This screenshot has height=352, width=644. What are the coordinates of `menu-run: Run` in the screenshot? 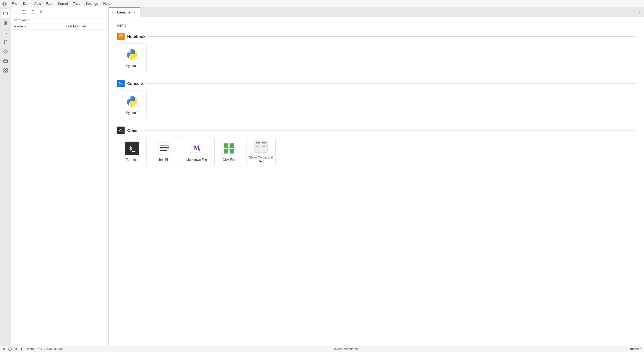 It's located at (49, 4).